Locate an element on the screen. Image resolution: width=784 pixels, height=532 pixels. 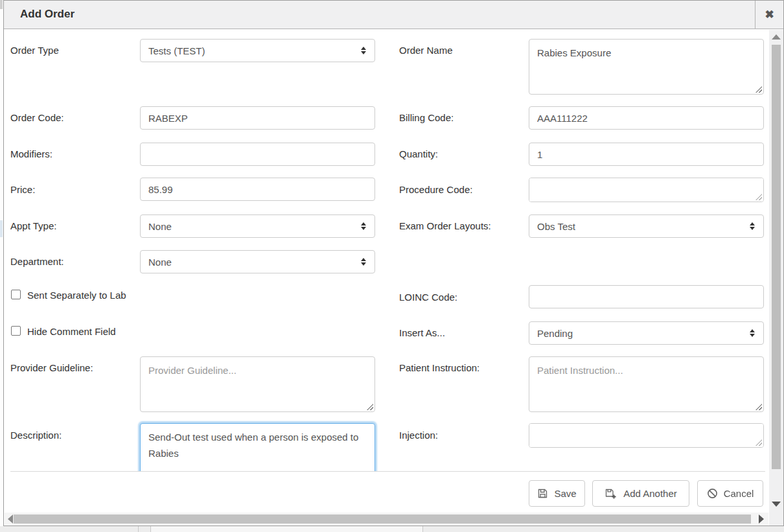
provider-guideline-label: Provider Guideline: is located at coordinates (52, 368).